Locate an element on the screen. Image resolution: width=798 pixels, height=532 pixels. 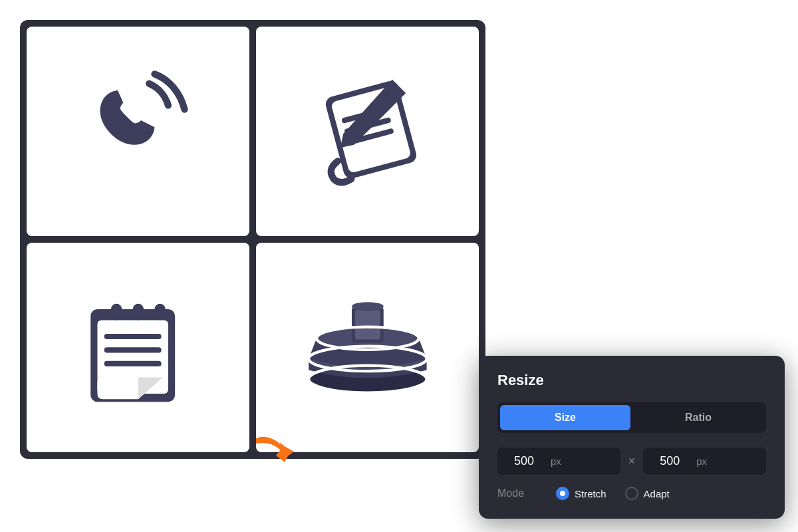
phone-icon-cell is located at coordinates (138, 132).